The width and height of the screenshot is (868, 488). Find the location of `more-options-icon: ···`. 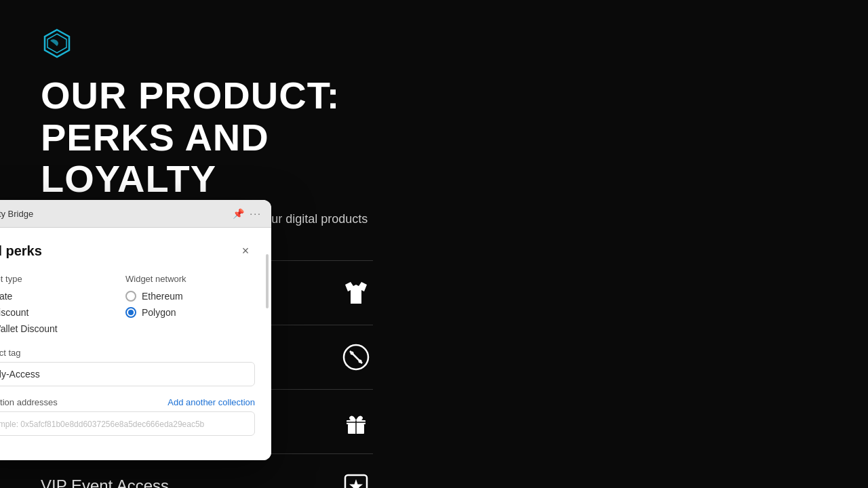

more-options-icon: ··· is located at coordinates (256, 214).